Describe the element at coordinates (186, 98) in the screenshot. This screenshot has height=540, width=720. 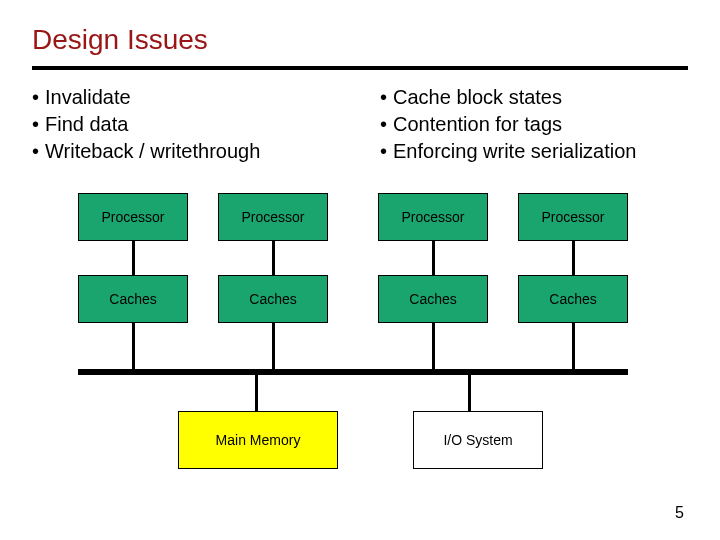
I see `bullet-item: •Invalidate` at that location.